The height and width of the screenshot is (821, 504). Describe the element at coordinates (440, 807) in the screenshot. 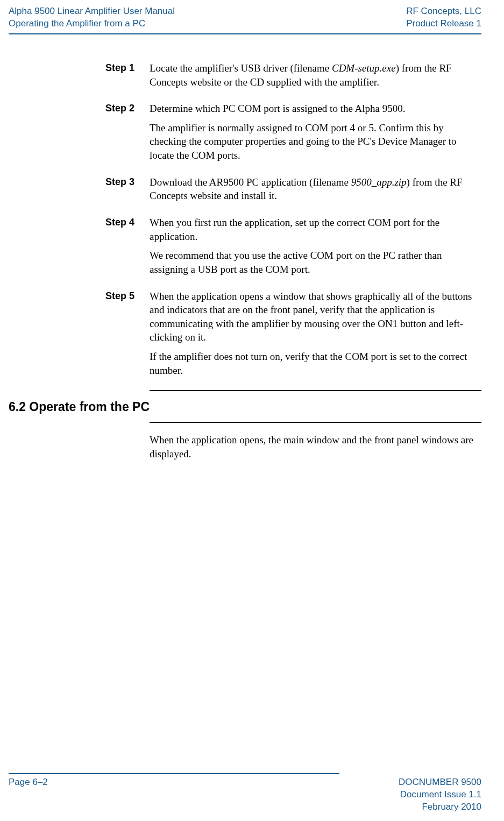

I see `doc-date: February 2010` at that location.